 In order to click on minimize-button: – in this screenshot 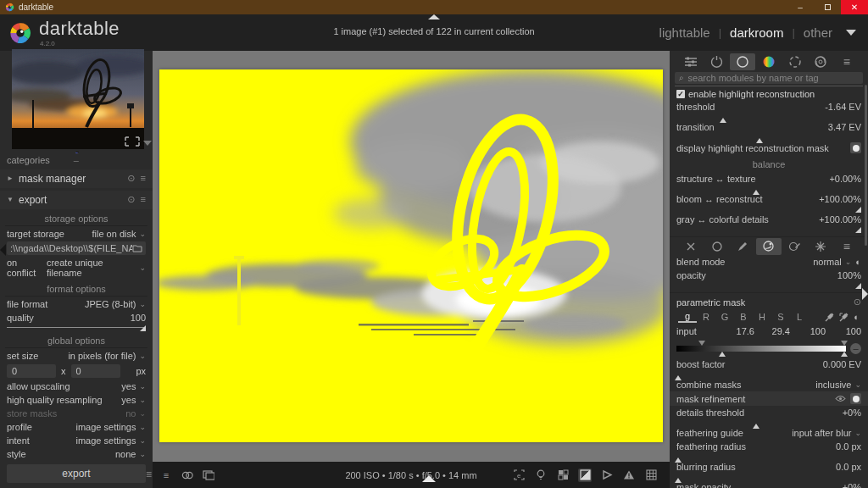, I will do `click(800, 7)`.